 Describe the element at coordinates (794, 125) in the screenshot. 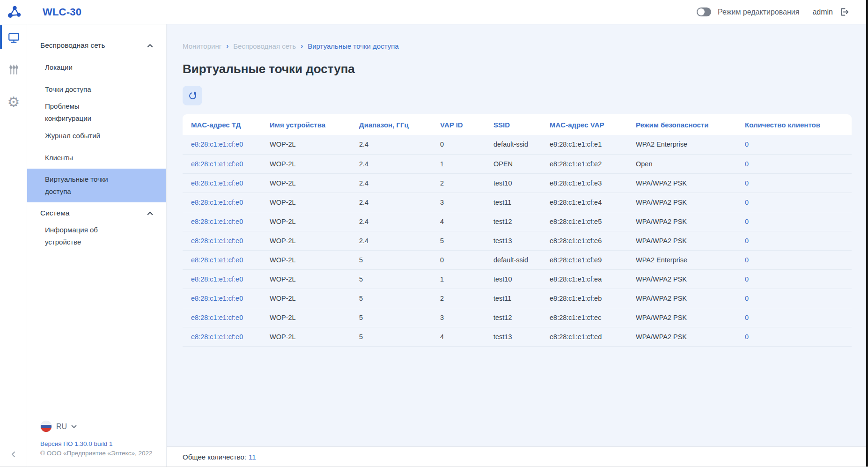

I see `column-header: Количество клиентов` at that location.